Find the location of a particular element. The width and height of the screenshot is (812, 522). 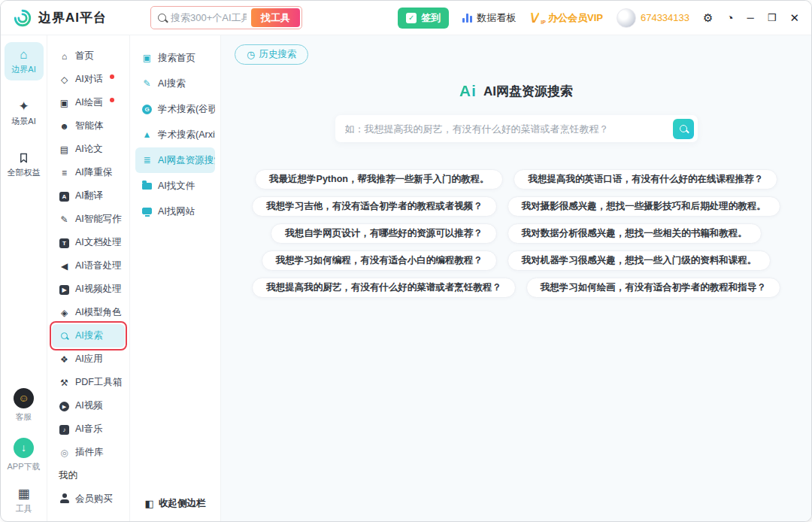

sidebar-item-ai-voice: ◀AI语音处理 is located at coordinates (89, 266).